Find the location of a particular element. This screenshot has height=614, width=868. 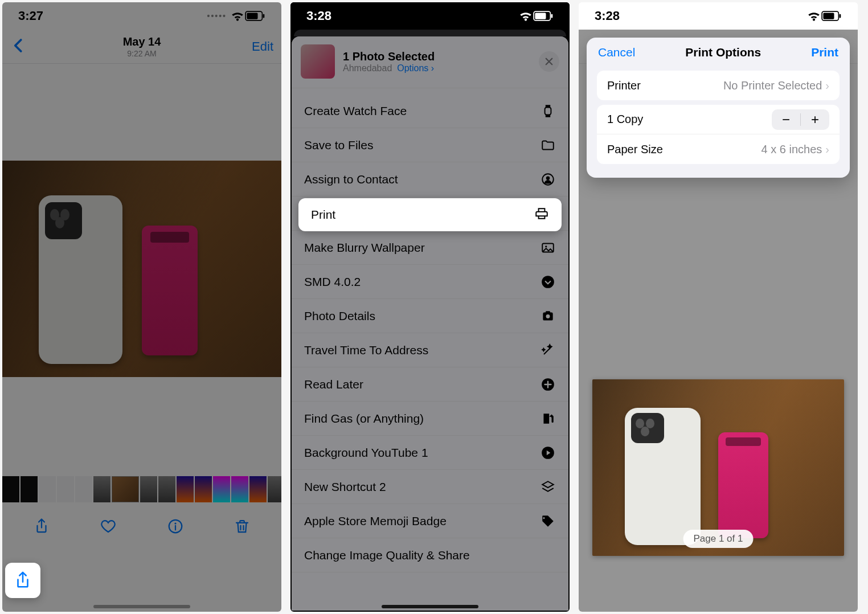

action-new-shortcut: New Shortcut 2 is located at coordinates (430, 487).